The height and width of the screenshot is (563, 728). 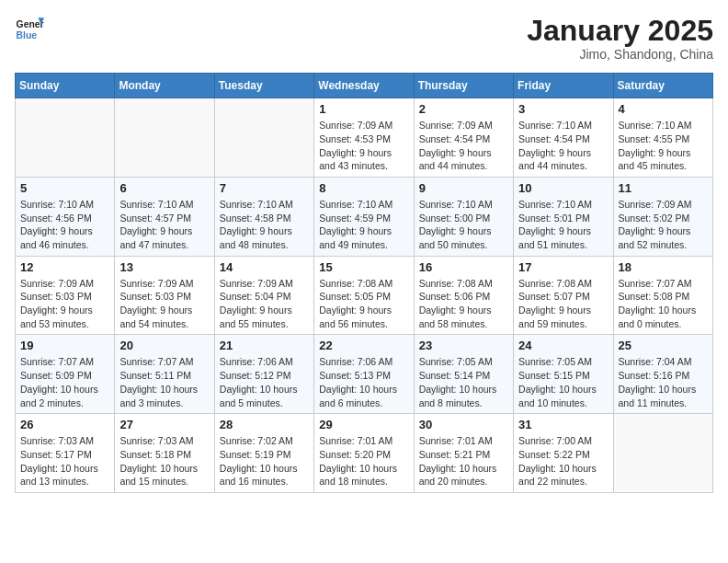 What do you see at coordinates (664, 383) in the screenshot?
I see `day-info: Sunrise: 7:04 AM Sunset: 5:16 PM Dayligh…` at bounding box center [664, 383].